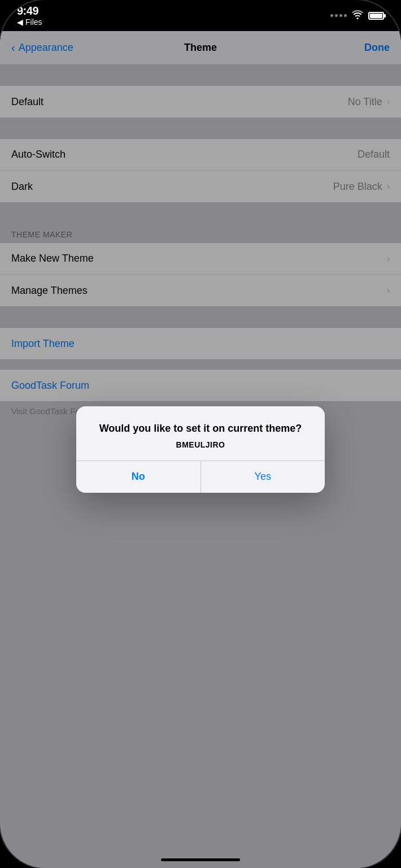  I want to click on status-left: 9:49 ◀ Files, so click(29, 16).